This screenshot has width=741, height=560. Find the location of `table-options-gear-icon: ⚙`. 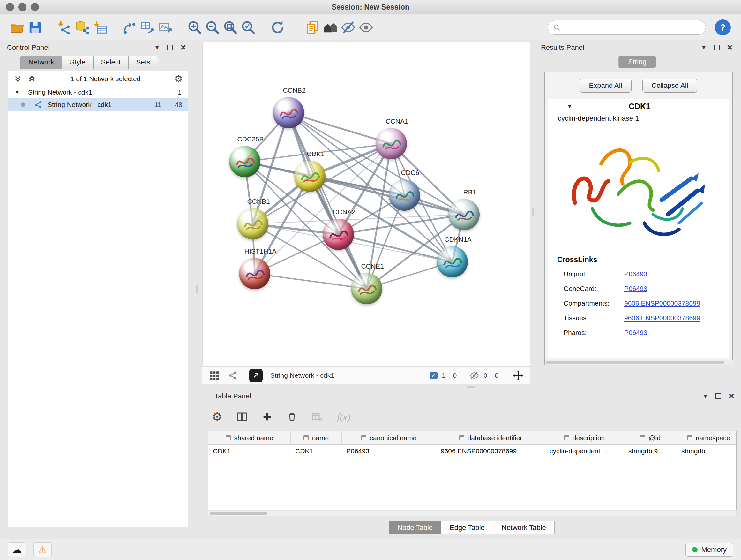

table-options-gear-icon: ⚙ is located at coordinates (217, 417).